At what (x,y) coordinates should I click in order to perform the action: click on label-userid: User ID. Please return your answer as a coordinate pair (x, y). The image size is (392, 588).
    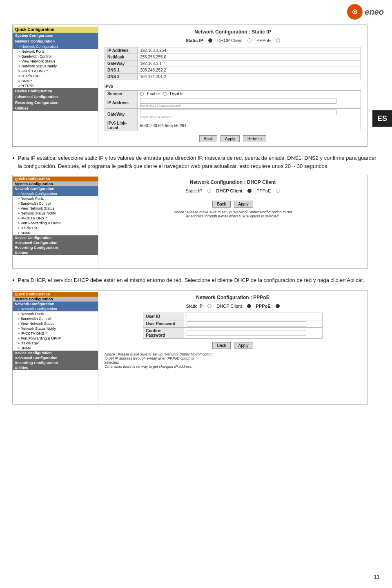
    Looking at the image, I should click on (164, 317).